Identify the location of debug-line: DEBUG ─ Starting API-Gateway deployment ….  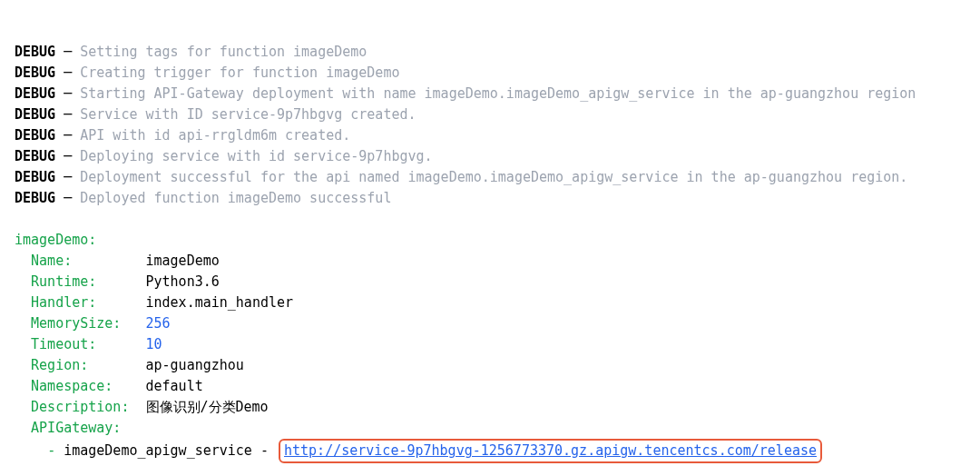
(490, 94).